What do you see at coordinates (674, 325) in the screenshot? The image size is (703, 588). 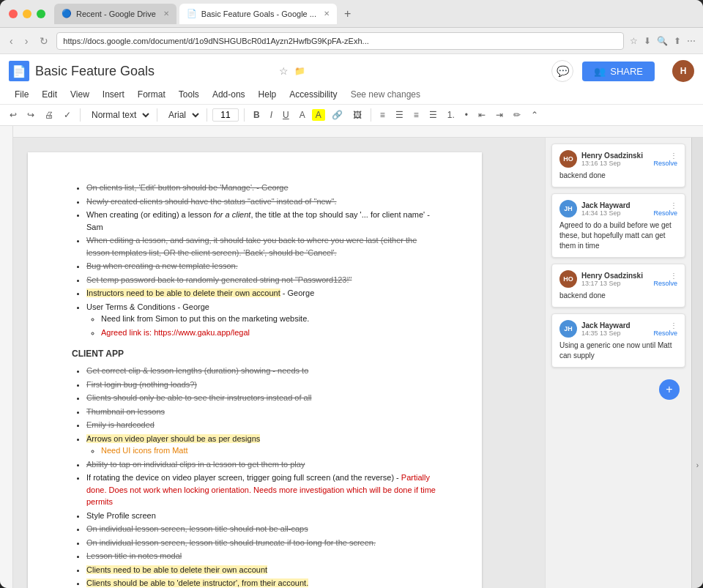 I see `comment-more-4: ⋮` at bounding box center [674, 325].